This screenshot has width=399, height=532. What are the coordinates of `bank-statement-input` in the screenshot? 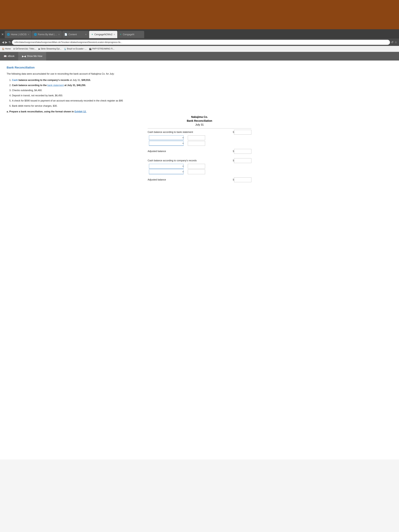 It's located at (243, 132).